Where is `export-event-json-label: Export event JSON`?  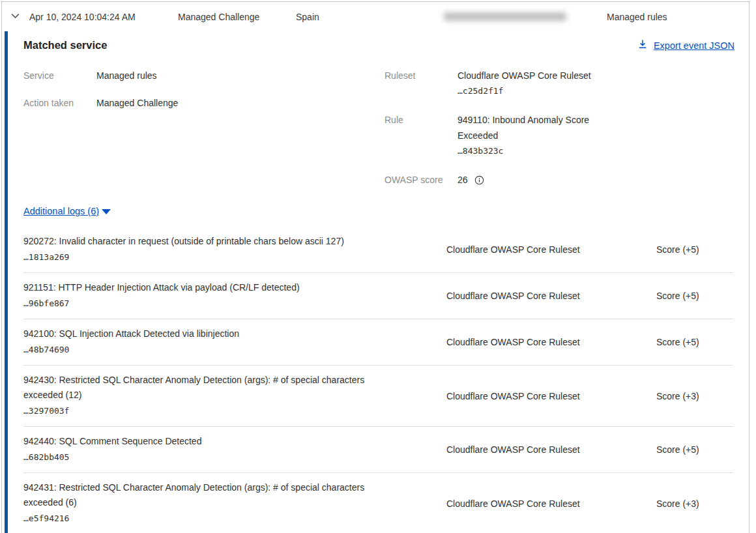 export-event-json-label: Export event JSON is located at coordinates (694, 46).